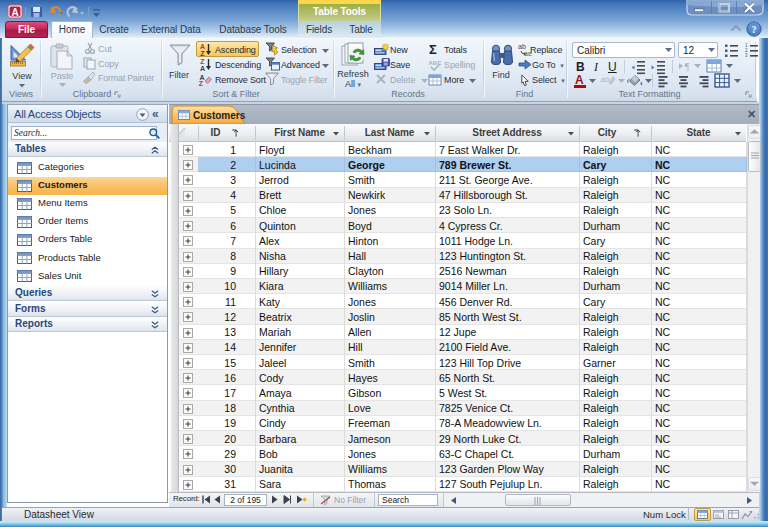 The height and width of the screenshot is (527, 768). Describe the element at coordinates (436, 63) in the screenshot. I see `svg-text: ABC` at that location.